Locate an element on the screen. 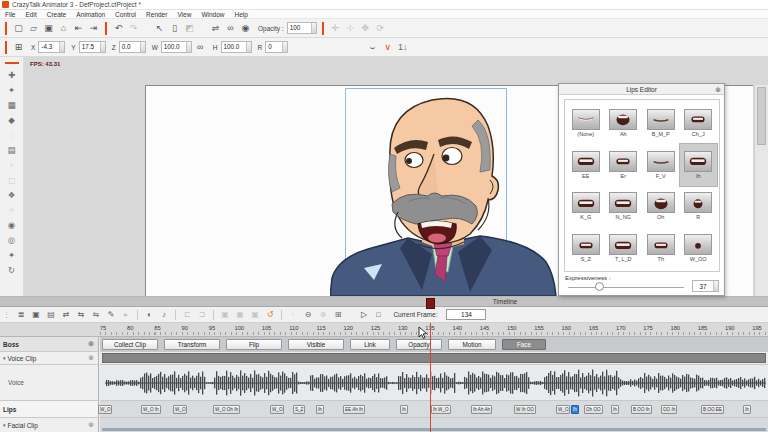 This screenshot has width=768, height=432. boss-button-transform: Transform is located at coordinates (192, 344).